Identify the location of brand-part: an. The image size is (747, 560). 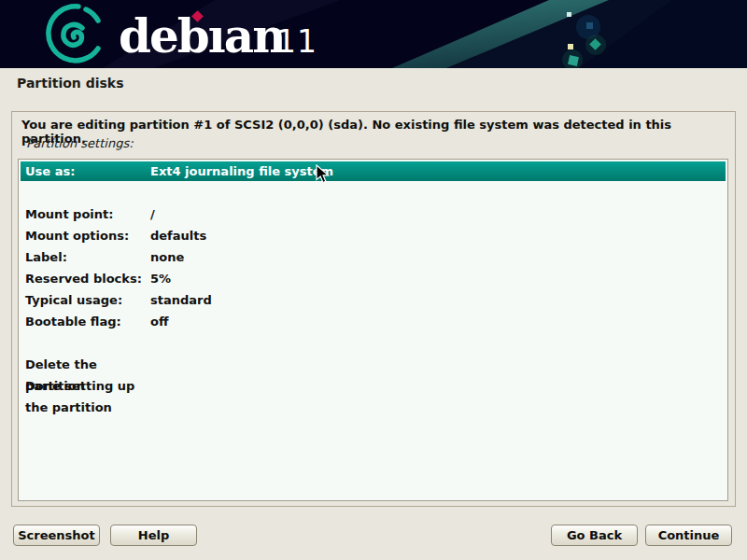
(254, 35).